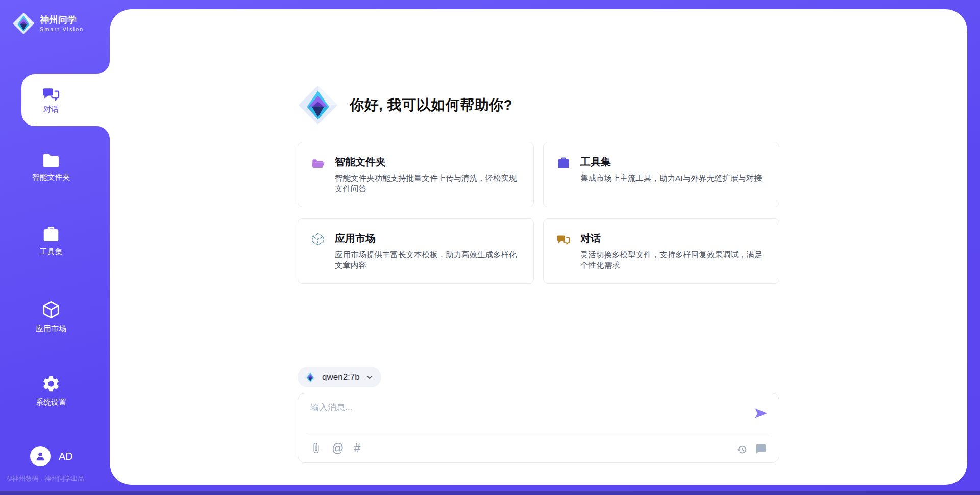 The height and width of the screenshot is (495, 980). I want to click on user-name: AD, so click(66, 456).